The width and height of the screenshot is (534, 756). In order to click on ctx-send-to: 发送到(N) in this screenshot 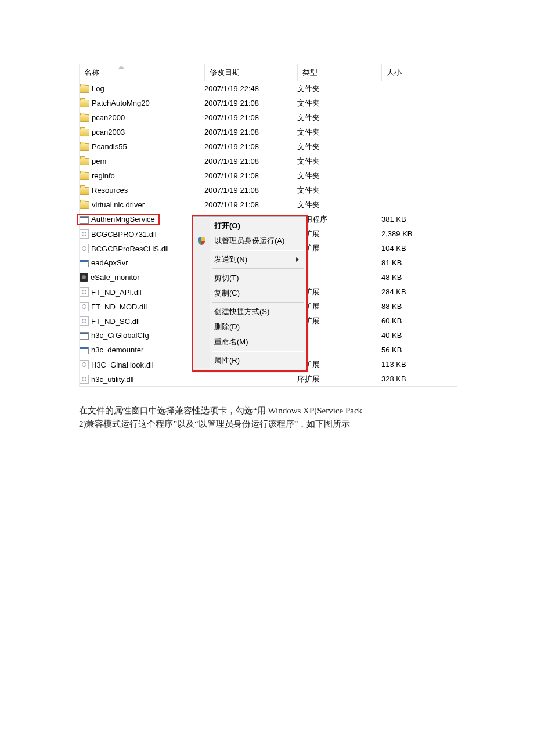, I will do `click(250, 260)`.